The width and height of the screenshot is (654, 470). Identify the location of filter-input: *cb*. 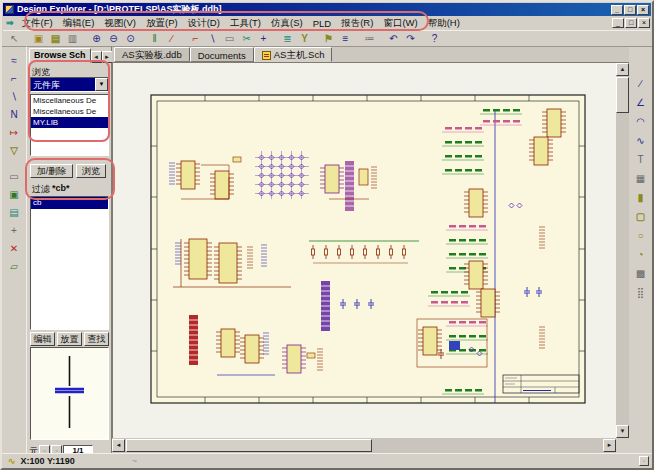
(61, 188).